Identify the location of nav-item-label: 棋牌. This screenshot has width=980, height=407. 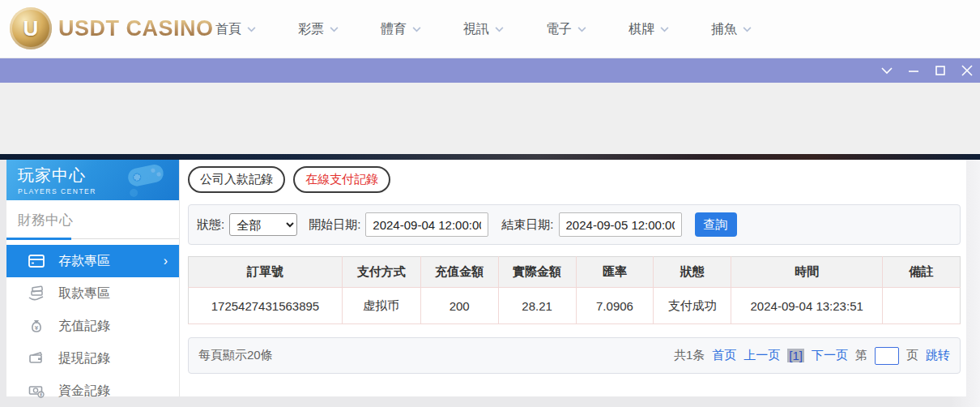
(641, 29).